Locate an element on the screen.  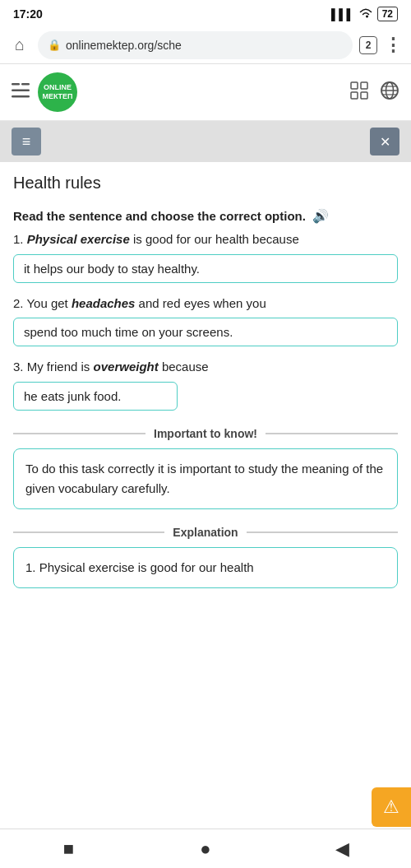
status-bar: 17:20 ▌▌▌ 72 is located at coordinates (206, 13).